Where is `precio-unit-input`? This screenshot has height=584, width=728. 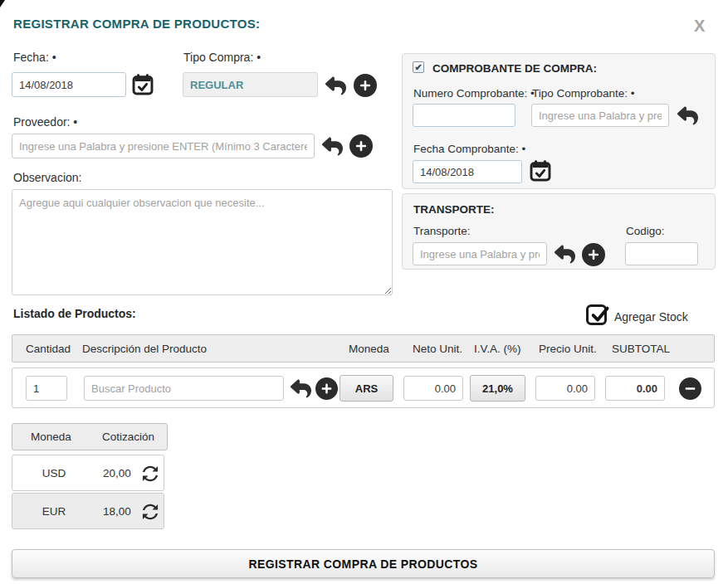
precio-unit-input is located at coordinates (565, 388).